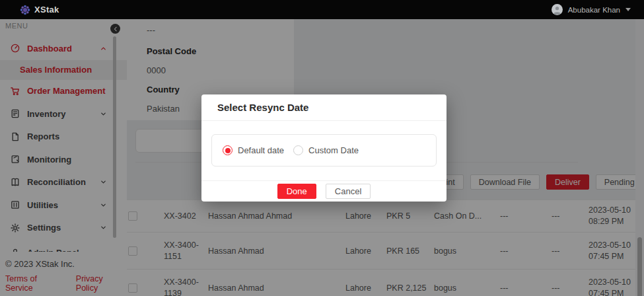 Image resolution: width=644 pixels, height=296 pixels. I want to click on radio-selected-icon, so click(227, 151).